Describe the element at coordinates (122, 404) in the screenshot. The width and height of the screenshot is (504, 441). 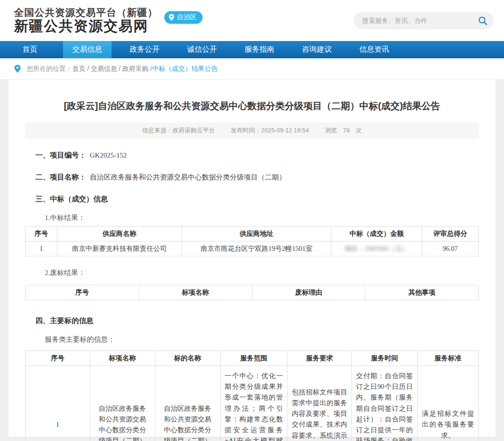
I see `service-cell-item-name: 自治区政务服务和公共资源交易中心数据分类分级项目（二期）` at that location.